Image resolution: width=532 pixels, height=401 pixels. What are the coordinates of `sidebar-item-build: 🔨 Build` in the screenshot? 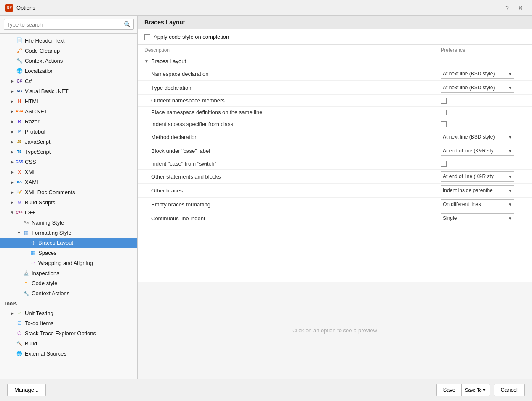 It's located at (69, 343).